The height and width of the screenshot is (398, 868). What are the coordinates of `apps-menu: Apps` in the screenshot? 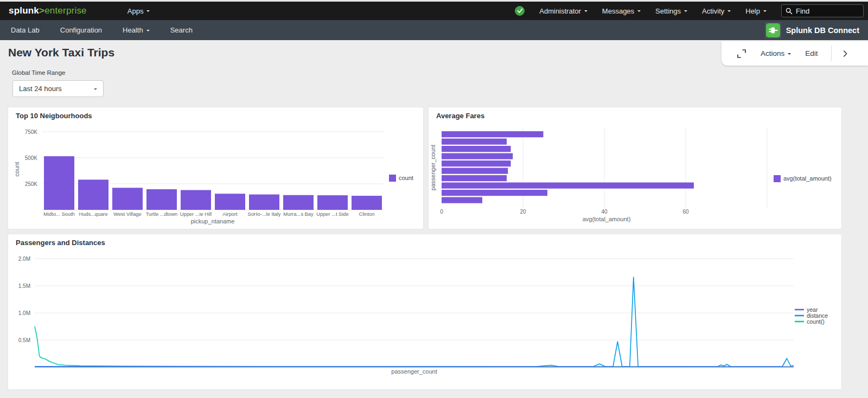 It's located at (139, 11).